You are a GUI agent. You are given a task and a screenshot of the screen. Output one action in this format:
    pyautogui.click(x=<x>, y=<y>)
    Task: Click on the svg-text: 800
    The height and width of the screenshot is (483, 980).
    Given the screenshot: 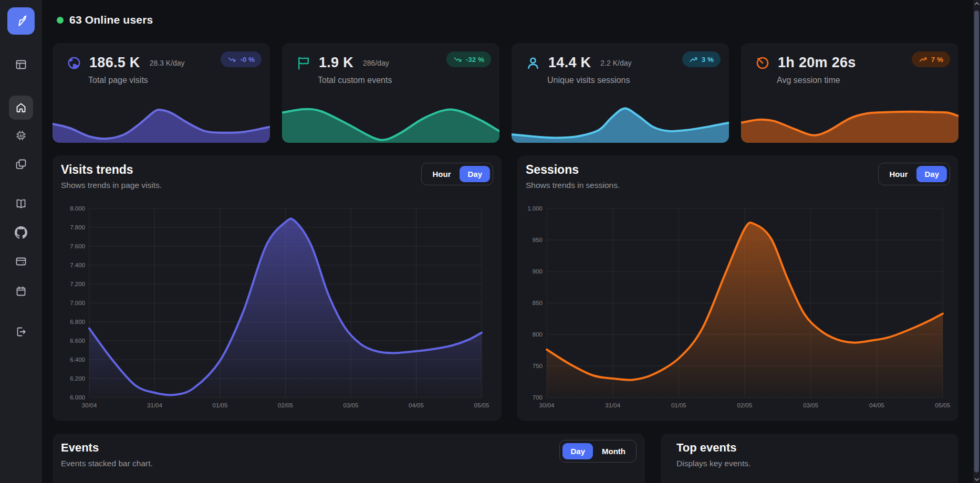 What is the action you would take?
    pyautogui.click(x=538, y=334)
    